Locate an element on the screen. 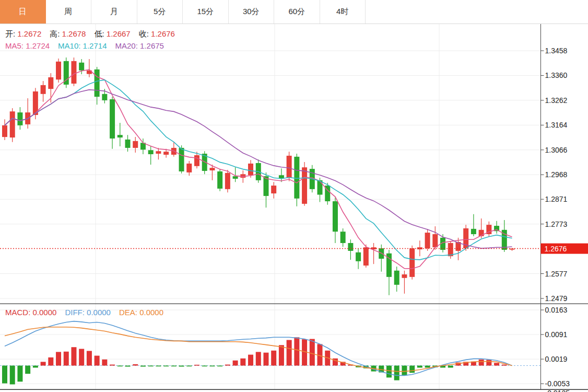 Image resolution: width=588 pixels, height=392 pixels. tab-5min: 5分 is located at coordinates (160, 11).